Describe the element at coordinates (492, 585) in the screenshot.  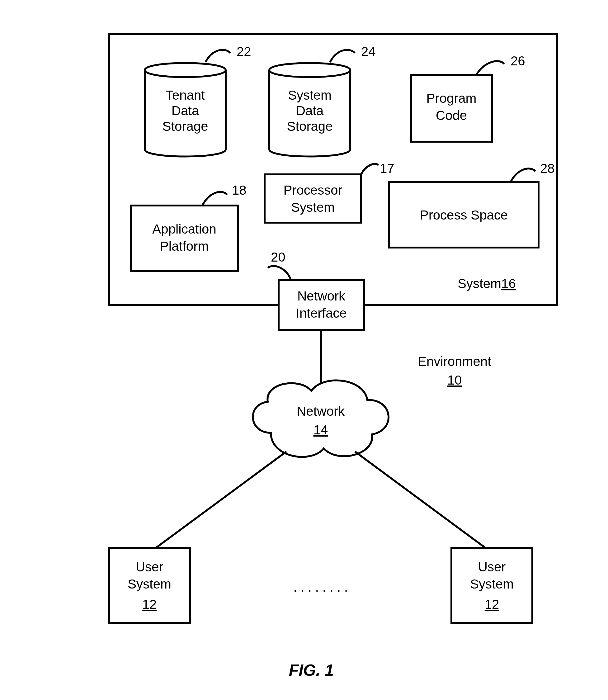
I see `user-system-right: User System 12` at that location.